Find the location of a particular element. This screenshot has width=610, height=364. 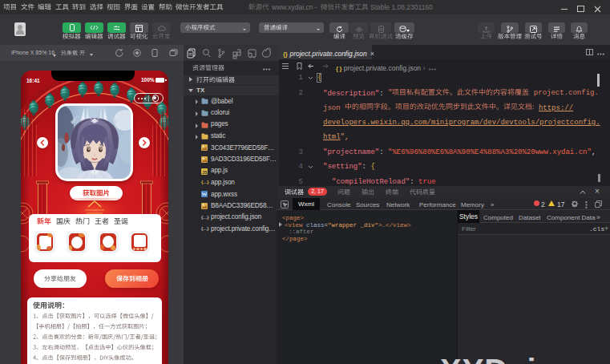

svg-text: JS is located at coordinates (205, 172).